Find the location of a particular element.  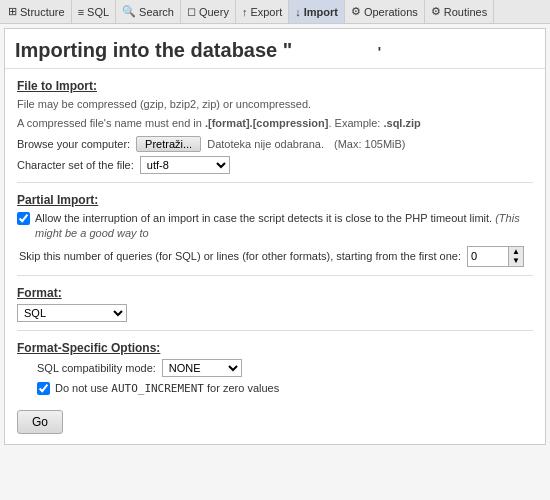

go-button: Go is located at coordinates (40, 422).